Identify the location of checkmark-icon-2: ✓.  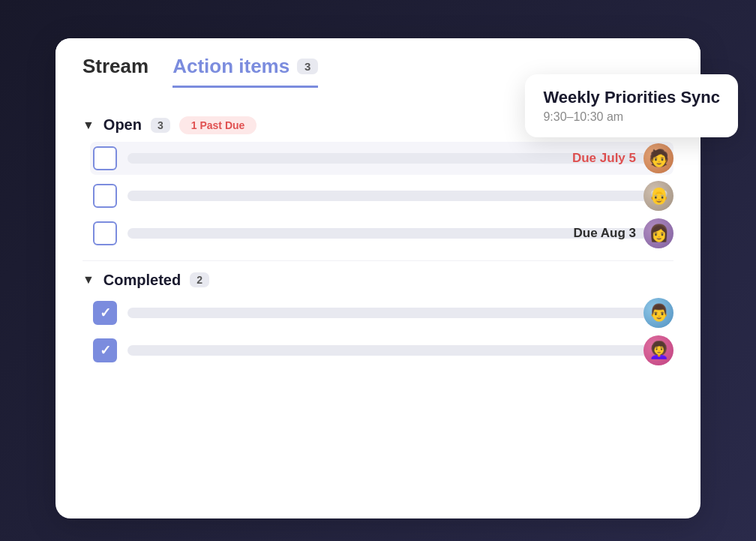
(105, 350).